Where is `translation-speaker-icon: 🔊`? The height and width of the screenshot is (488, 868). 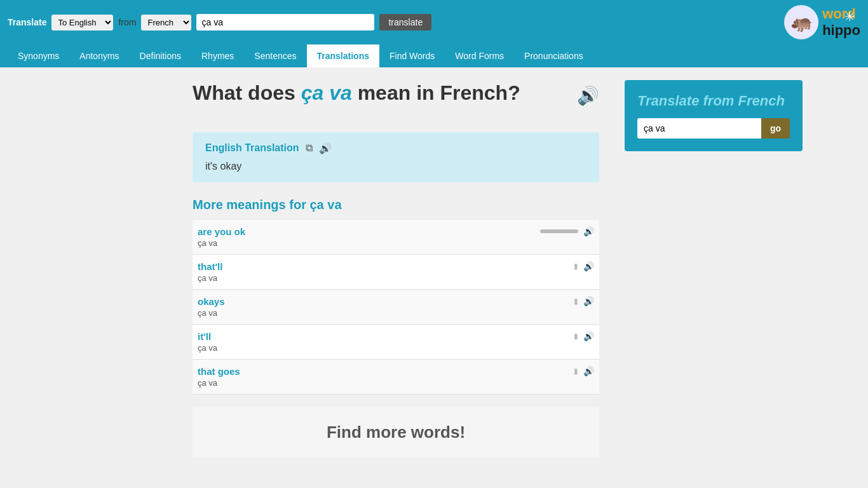
translation-speaker-icon: 🔊 is located at coordinates (325, 149).